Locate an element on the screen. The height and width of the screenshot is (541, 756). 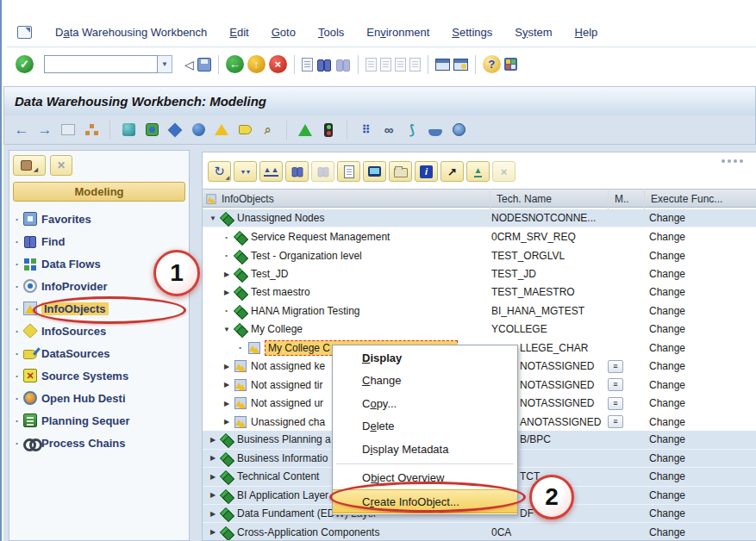
jump-button: ↗ is located at coordinates (452, 171).